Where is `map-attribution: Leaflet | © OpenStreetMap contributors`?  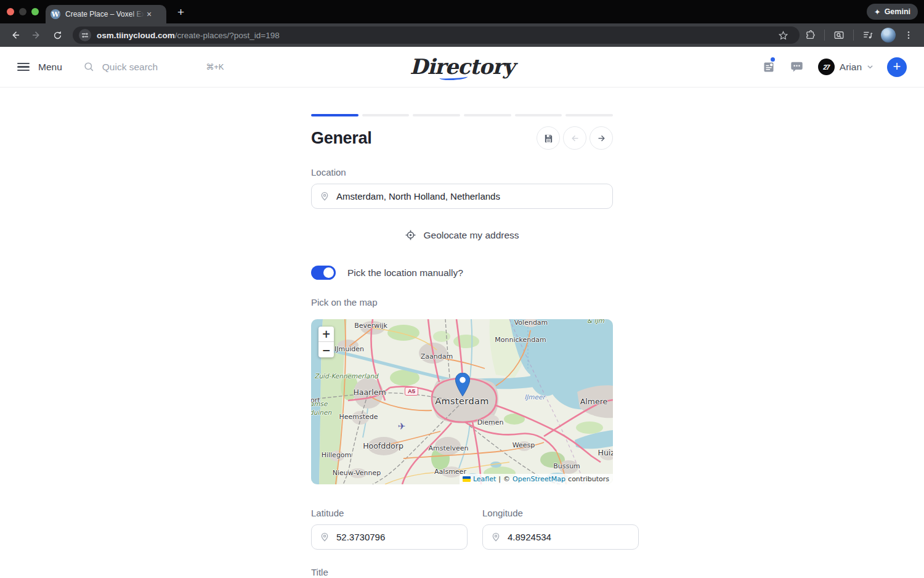 map-attribution: Leaflet | © OpenStreetMap contributors is located at coordinates (536, 479).